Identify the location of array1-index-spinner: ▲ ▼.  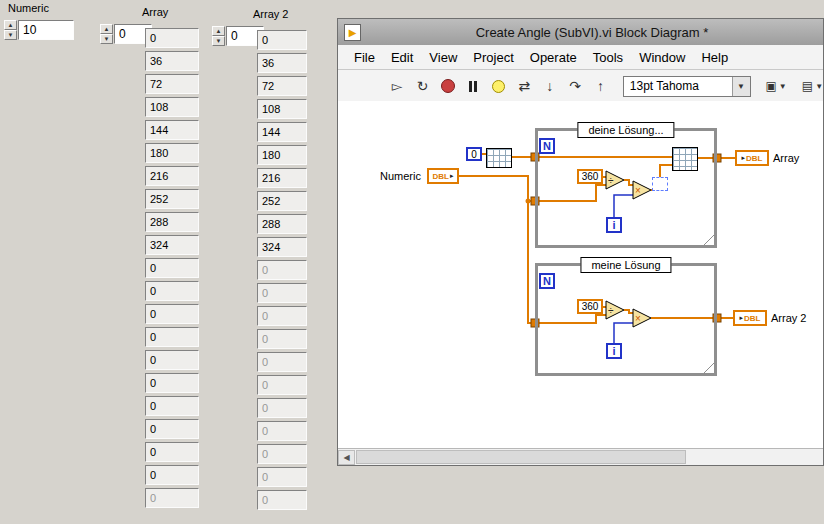
(106, 34).